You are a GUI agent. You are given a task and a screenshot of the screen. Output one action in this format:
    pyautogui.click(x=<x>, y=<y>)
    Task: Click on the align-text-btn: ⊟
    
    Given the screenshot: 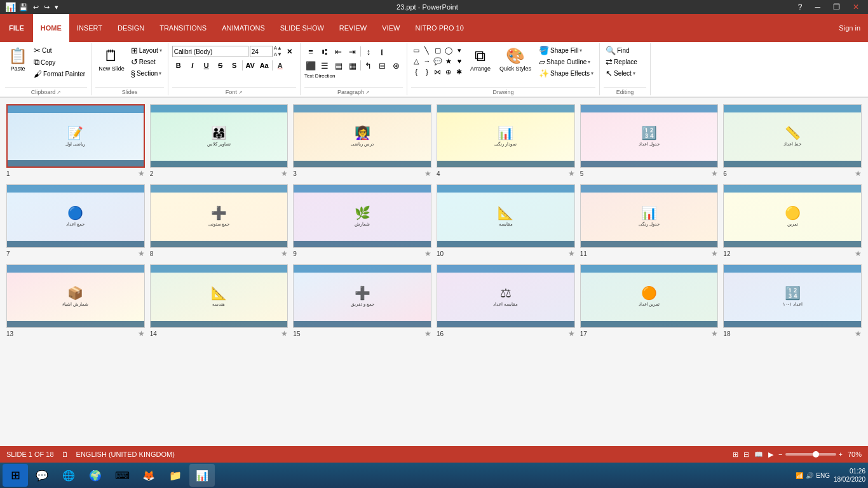 What is the action you would take?
    pyautogui.click(x=383, y=65)
    